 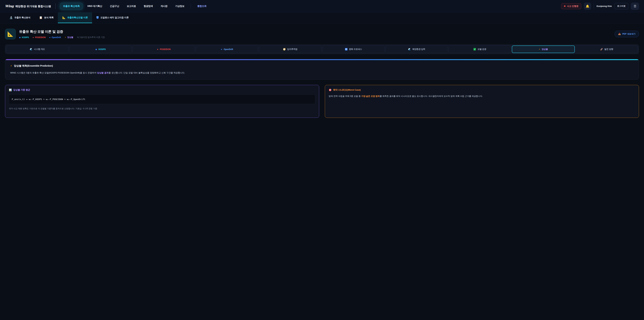 What do you see at coordinates (475, 49) in the screenshot?
I see `check-icon: ✓` at bounding box center [475, 49].